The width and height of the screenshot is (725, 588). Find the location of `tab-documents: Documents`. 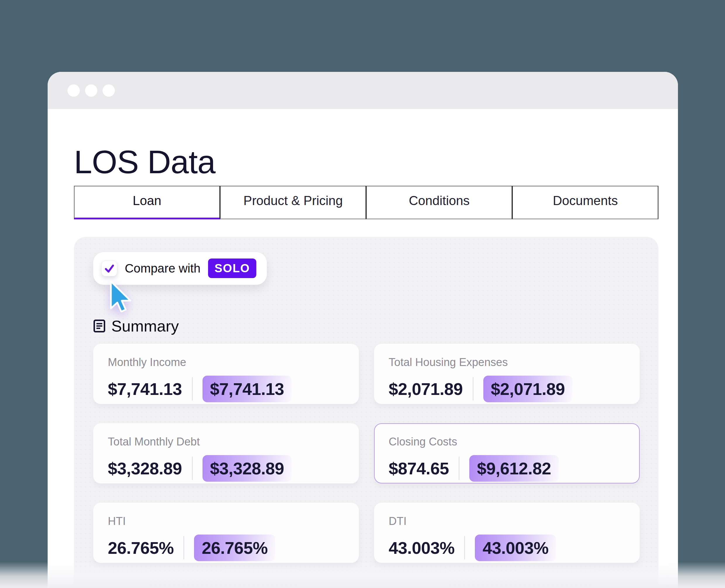

tab-documents: Documents is located at coordinates (585, 203).